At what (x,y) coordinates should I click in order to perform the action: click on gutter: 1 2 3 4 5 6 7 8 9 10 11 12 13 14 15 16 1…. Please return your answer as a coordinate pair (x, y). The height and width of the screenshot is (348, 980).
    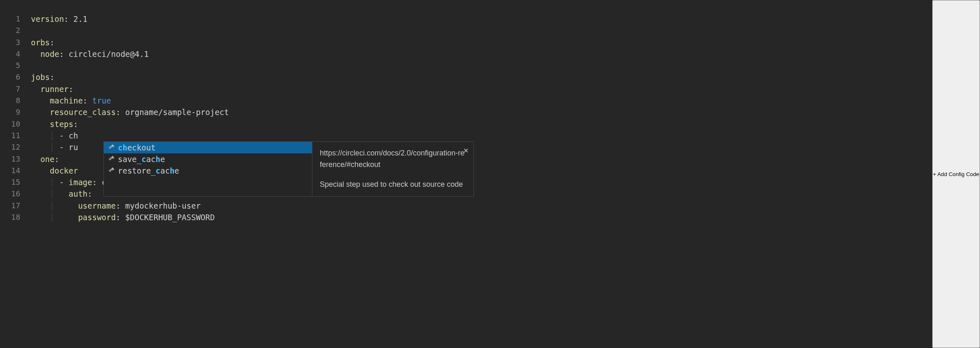
    Looking at the image, I should click on (16, 174).